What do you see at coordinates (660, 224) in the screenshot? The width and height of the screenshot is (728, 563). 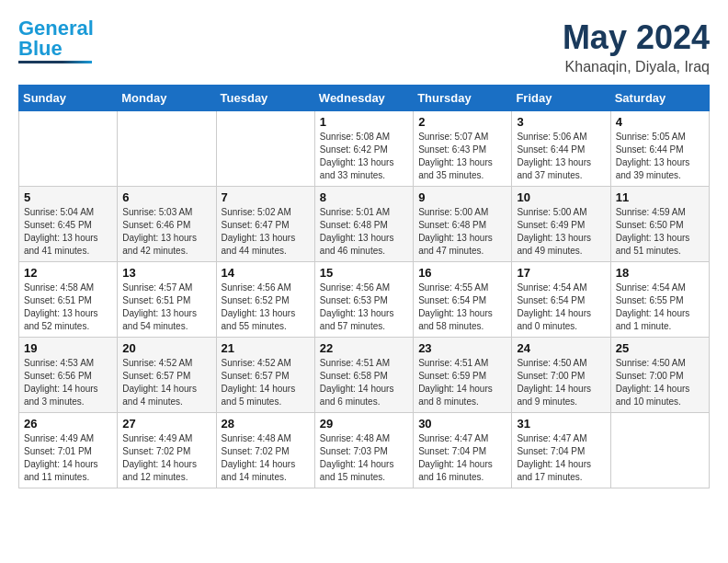 I see `calendar-cell: 11Sunrise: 4:59 AM Sunset: 6:50 PM Dayli…` at bounding box center [660, 224].